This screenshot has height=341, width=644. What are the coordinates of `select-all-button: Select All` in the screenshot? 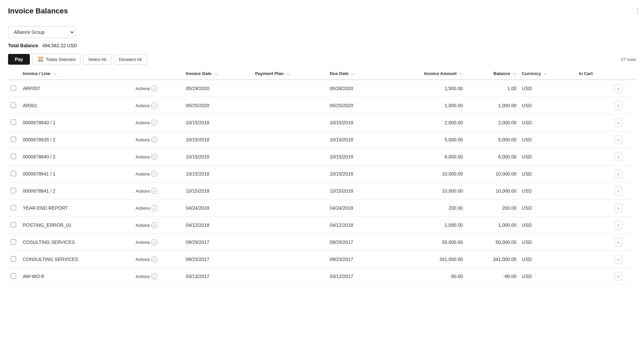 It's located at (97, 60).